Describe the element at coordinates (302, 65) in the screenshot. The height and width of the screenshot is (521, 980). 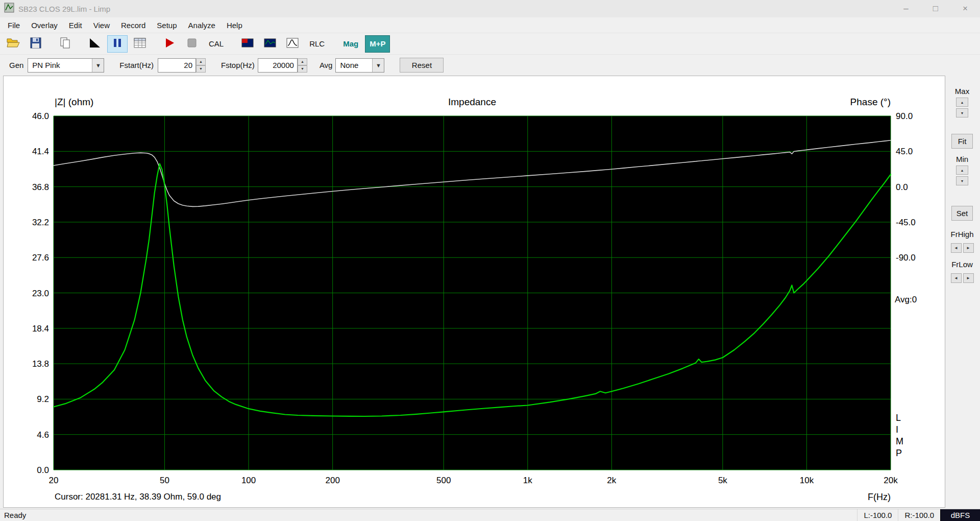
I see `fstop-stepper: ▲ ▼` at that location.